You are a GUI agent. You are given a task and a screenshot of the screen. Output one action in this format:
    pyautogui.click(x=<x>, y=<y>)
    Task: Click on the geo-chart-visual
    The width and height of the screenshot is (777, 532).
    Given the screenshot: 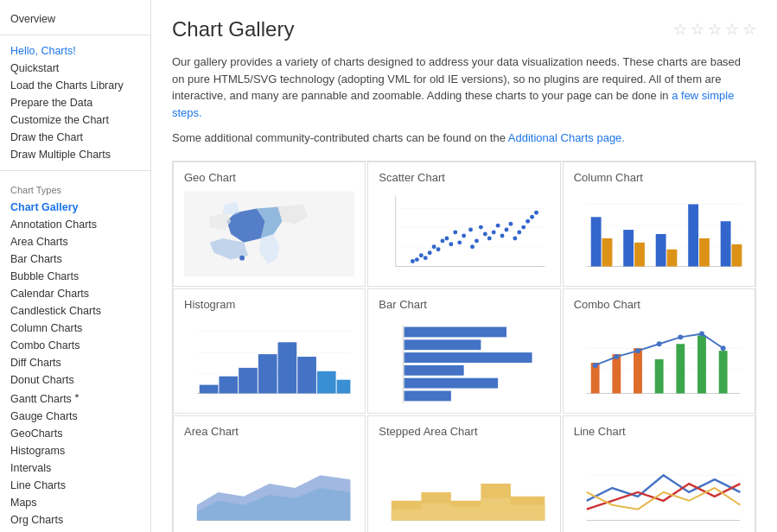 What is the action you would take?
    pyautogui.click(x=270, y=234)
    